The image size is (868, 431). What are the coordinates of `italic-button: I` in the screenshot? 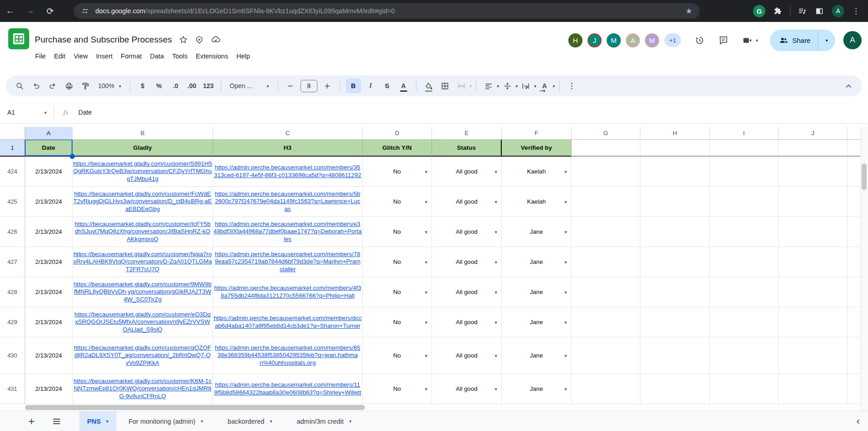 It's located at (371, 86).